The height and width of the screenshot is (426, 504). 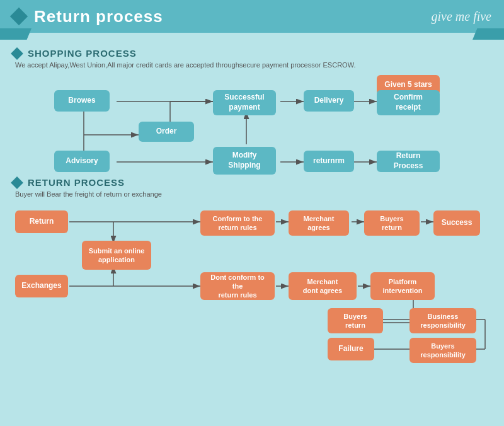 I want to click on buyers-responsibility-box: Buyers responsibility, so click(x=443, y=350).